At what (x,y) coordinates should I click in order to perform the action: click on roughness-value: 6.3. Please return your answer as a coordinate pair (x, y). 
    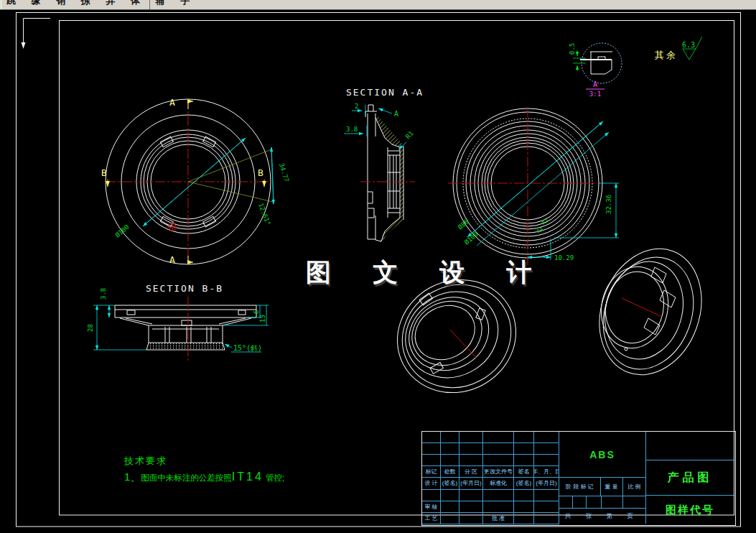
    Looking at the image, I should click on (689, 45).